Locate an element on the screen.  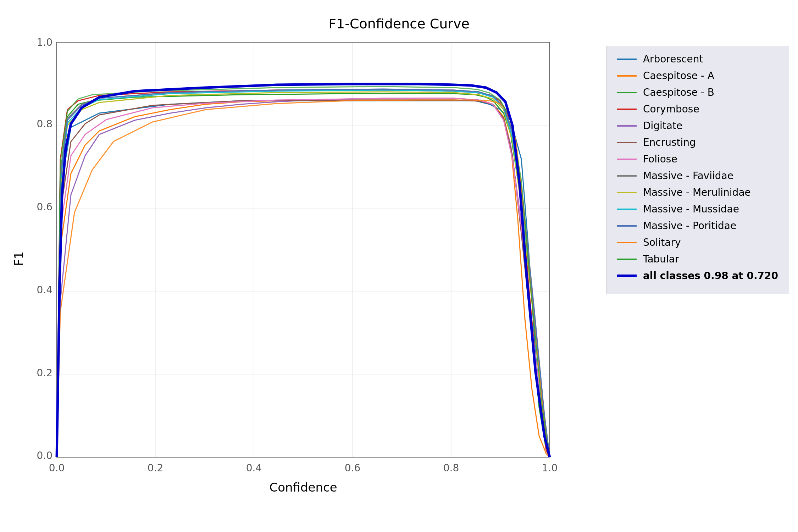
legend-label: Arborescent is located at coordinates (673, 59).